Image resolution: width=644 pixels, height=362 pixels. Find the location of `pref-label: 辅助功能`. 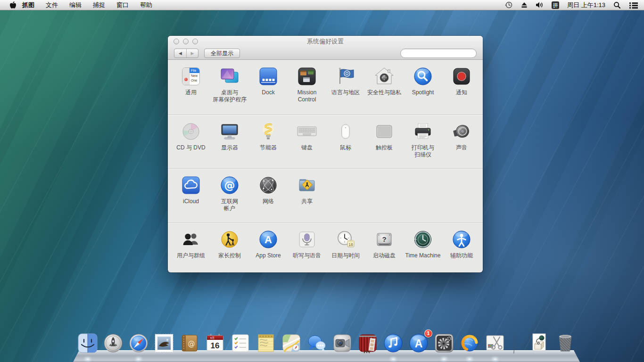

pref-label: 辅助功能 is located at coordinates (462, 255).